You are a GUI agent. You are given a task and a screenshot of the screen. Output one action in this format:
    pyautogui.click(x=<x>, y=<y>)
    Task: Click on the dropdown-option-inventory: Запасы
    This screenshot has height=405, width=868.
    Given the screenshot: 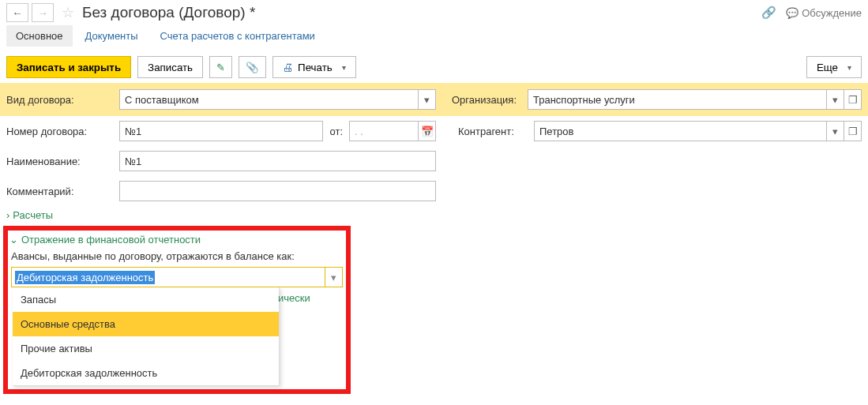 What is the action you would take?
    pyautogui.click(x=145, y=300)
    